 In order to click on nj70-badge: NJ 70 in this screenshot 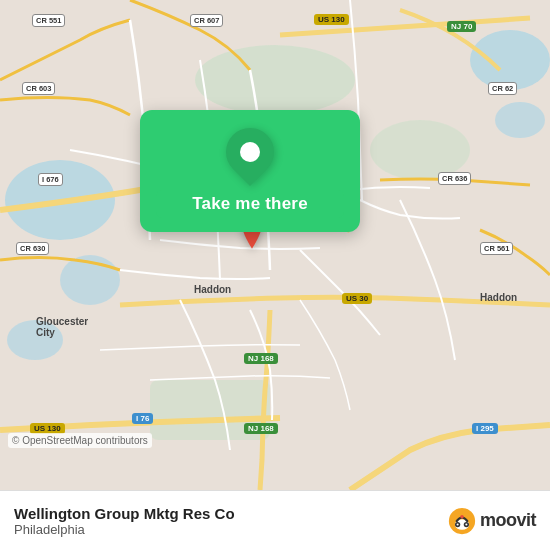, I will do `click(462, 26)`.